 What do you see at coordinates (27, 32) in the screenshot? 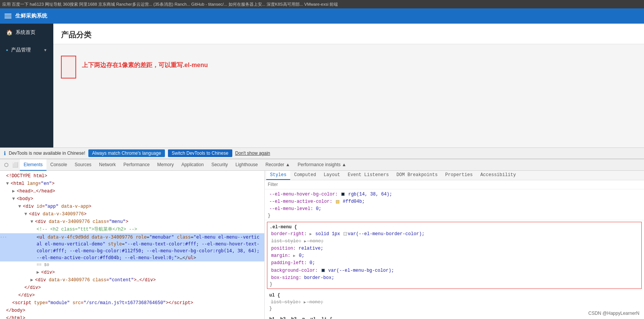
I see `sidebar-item-home: 🏠 系统首页` at bounding box center [27, 32].